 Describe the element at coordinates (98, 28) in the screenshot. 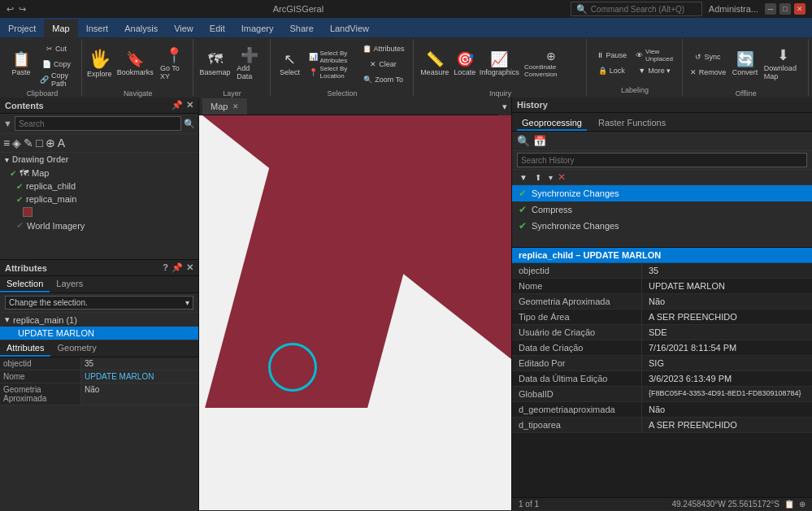

I see `tab-insert: Insert` at that location.